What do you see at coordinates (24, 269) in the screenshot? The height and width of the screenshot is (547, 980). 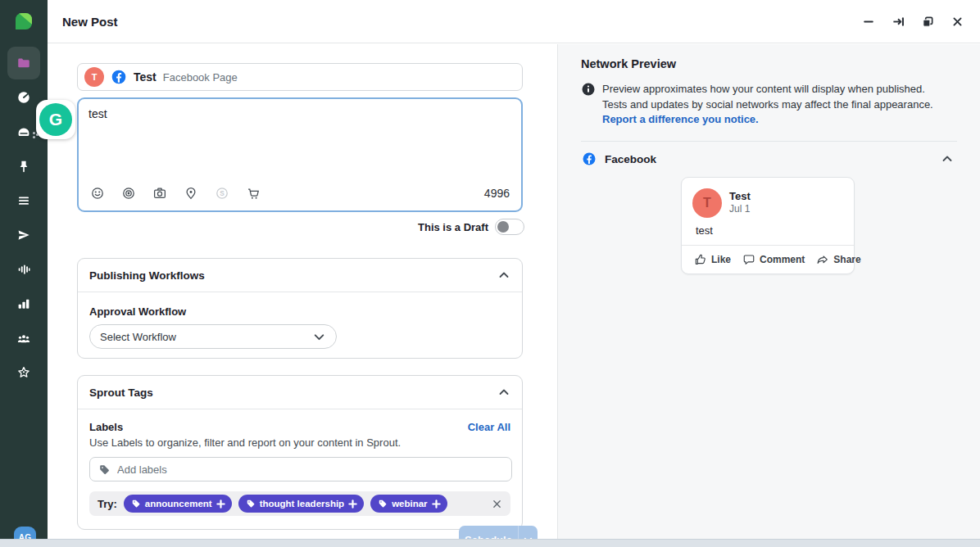 I see `listening-waveform-icon` at bounding box center [24, 269].